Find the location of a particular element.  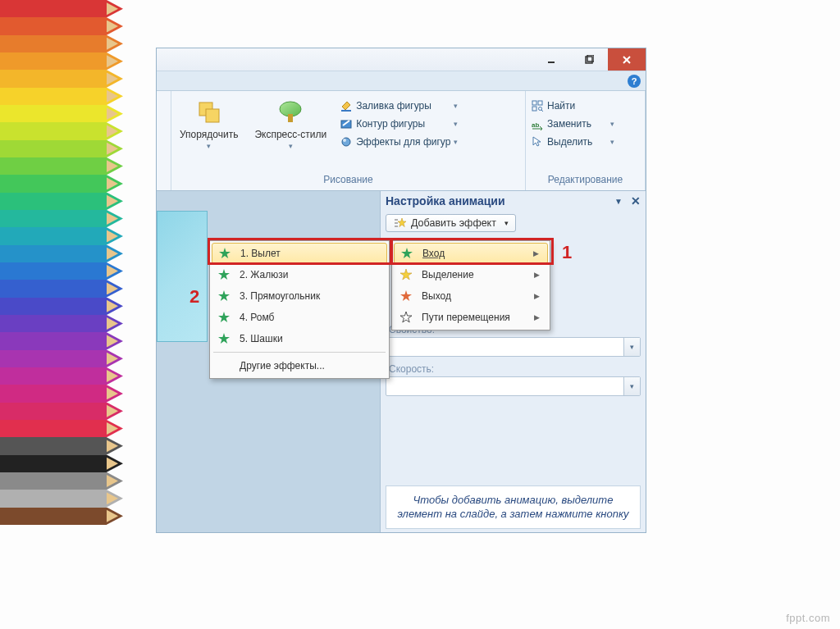

shape-effects-button: Эффекты для фигур ▾ is located at coordinates (399, 142).